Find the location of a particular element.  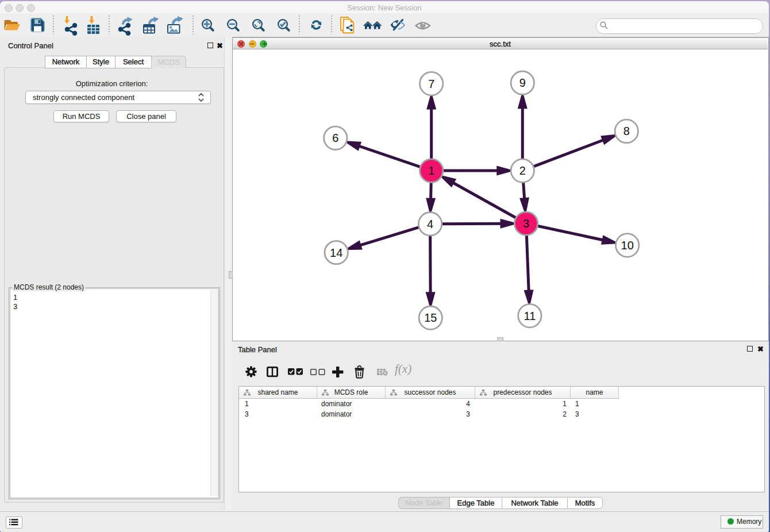

svg-text: 15 is located at coordinates (430, 318).